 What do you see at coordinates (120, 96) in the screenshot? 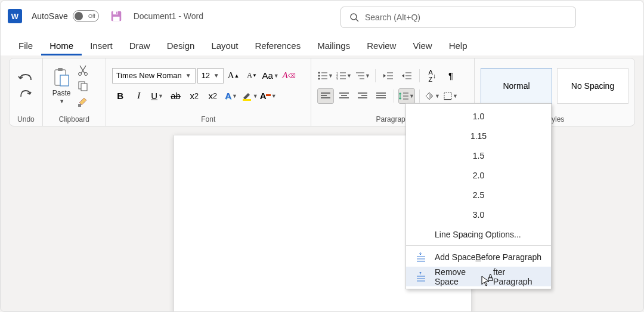
I see `bold-button: B` at bounding box center [120, 96].